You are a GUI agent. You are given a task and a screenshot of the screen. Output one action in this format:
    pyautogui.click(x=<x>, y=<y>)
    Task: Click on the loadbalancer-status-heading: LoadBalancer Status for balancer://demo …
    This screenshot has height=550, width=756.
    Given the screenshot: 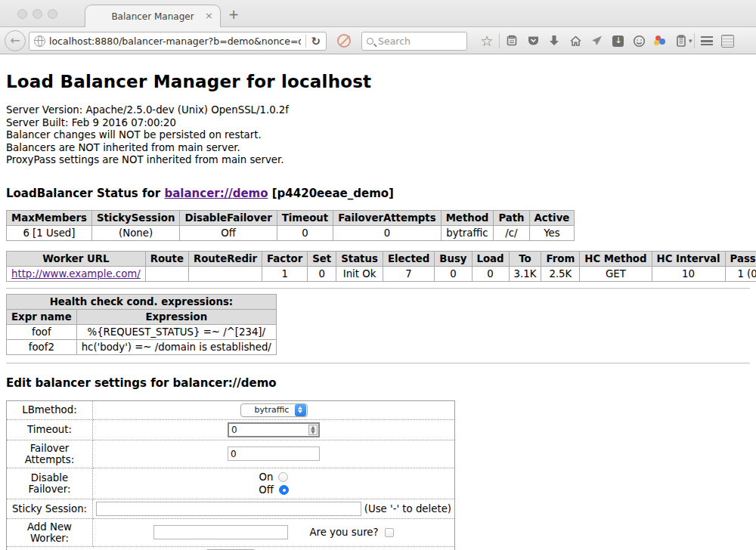 What is the action you would take?
    pyautogui.click(x=378, y=193)
    